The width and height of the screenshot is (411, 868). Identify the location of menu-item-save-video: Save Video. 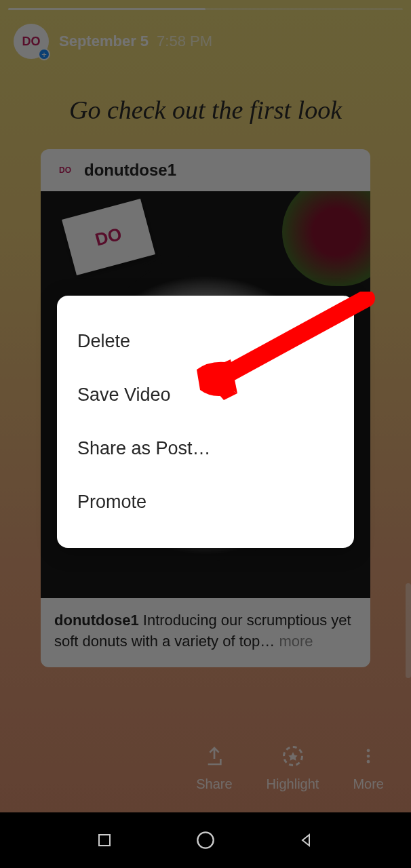
(206, 395).